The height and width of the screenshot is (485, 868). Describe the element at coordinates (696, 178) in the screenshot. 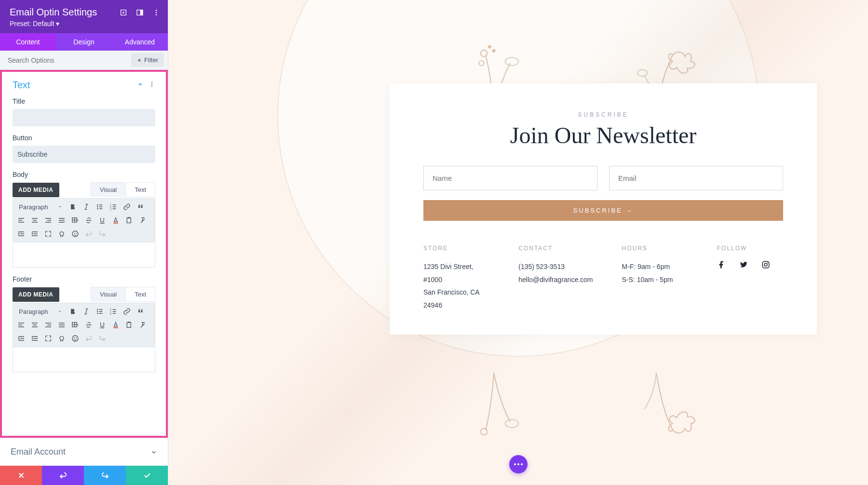

I see `email-input` at that location.